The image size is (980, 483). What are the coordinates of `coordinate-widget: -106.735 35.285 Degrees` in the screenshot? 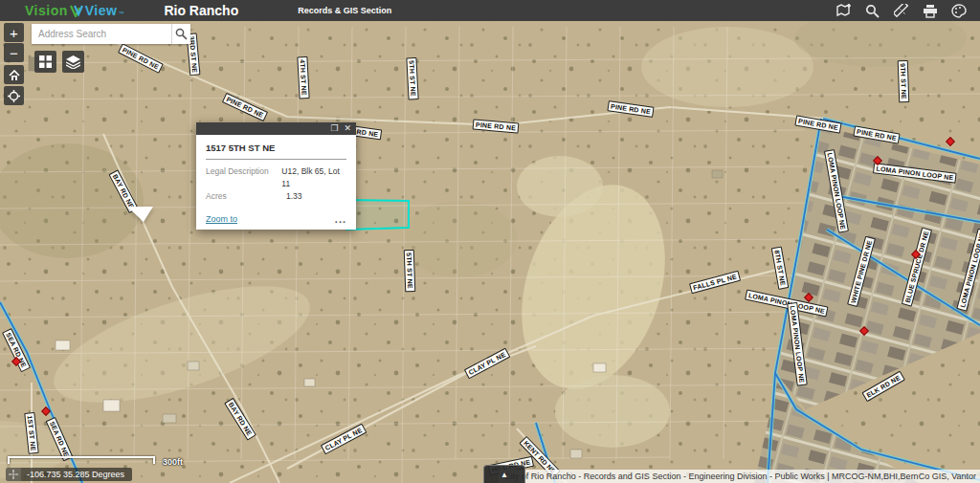 It's located at (69, 474).